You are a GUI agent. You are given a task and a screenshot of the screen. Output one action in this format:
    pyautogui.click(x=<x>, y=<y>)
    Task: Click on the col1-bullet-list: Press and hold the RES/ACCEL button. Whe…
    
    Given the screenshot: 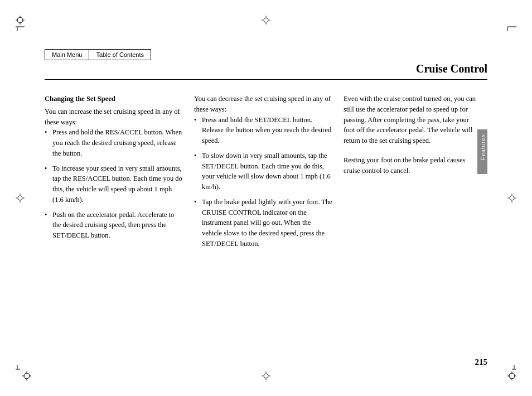 What is the action you would take?
    pyautogui.click(x=114, y=184)
    